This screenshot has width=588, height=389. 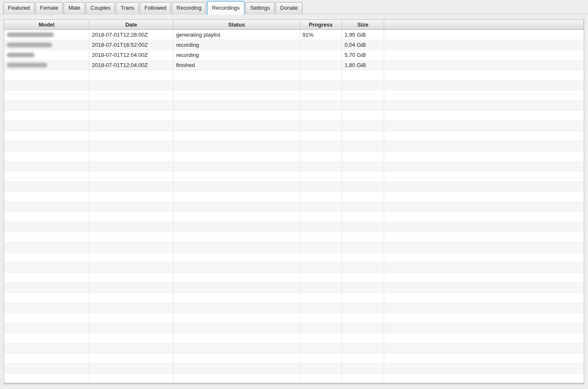 I want to click on model-name-redacted, so click(x=30, y=35).